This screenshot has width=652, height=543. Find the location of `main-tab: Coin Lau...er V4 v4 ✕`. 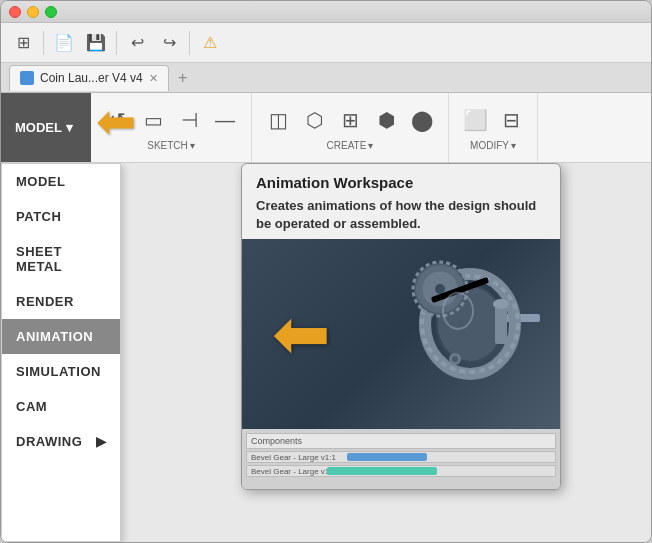

main-tab: Coin Lau...er V4 v4 ✕ is located at coordinates (89, 78).